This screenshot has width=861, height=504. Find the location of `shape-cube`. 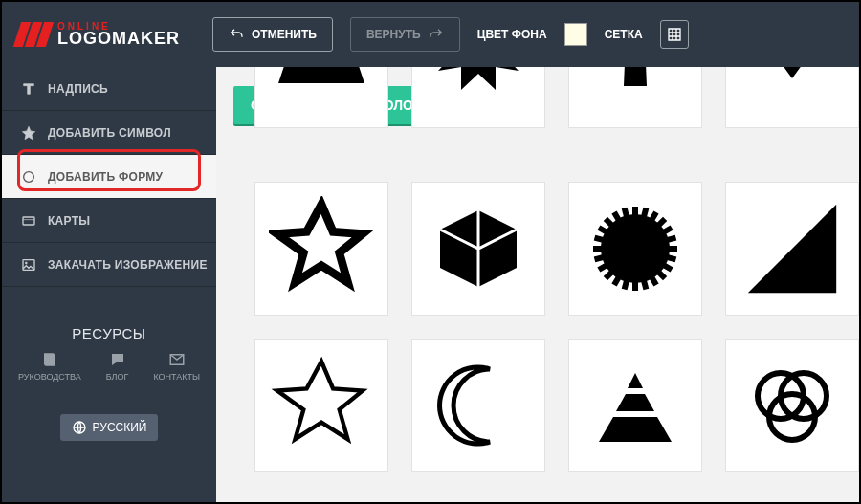

shape-cube is located at coordinates (478, 249).